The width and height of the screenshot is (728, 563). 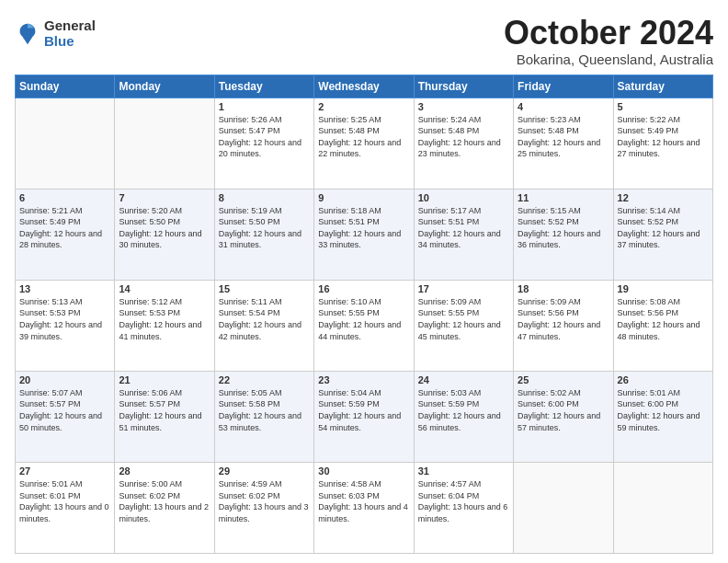 What do you see at coordinates (364, 86) in the screenshot?
I see `col-wednesday: Wednesday` at bounding box center [364, 86].